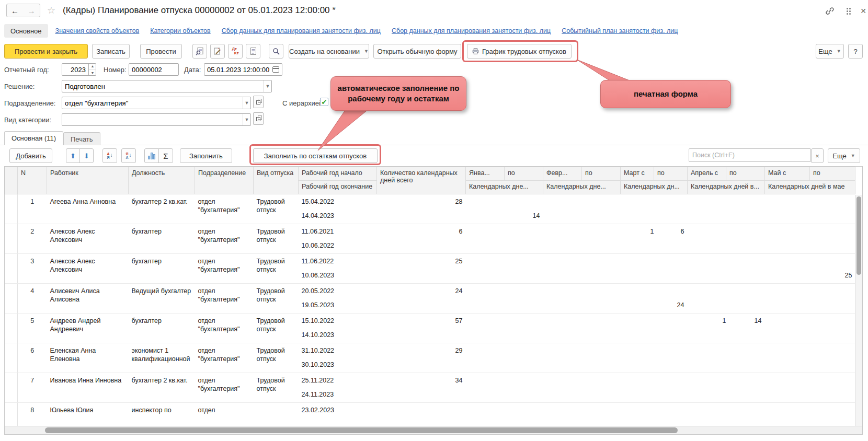 Image resolution: width=868 pixels, height=441 pixels. I want to click on more-menu-kebab-icon, so click(849, 11).